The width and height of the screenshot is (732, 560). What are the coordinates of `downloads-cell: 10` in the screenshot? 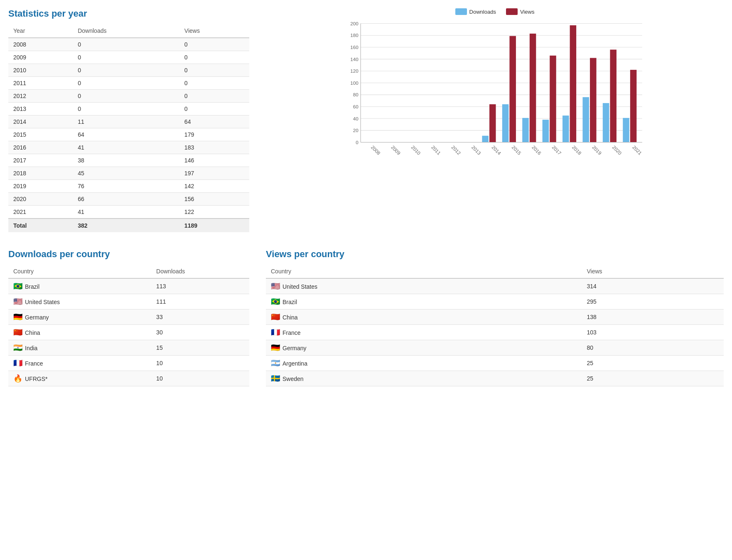 It's located at (200, 363).